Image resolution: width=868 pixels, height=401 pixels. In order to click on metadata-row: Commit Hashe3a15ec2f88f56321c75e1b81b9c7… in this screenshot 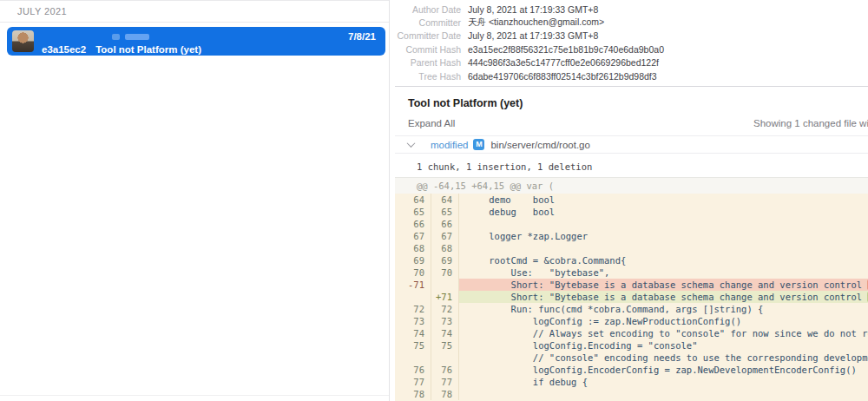, I will do `click(632, 49)`.